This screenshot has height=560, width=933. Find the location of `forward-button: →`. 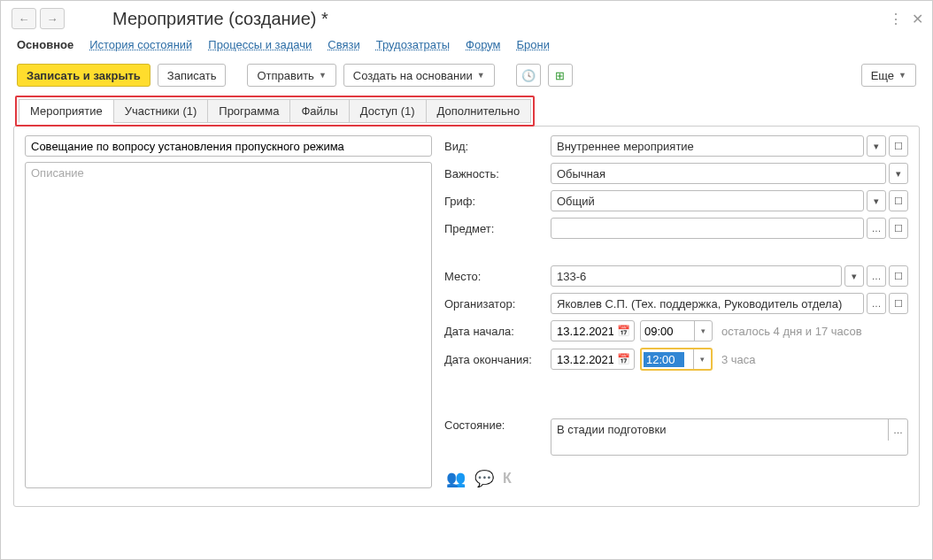

forward-button: → is located at coordinates (52, 19).